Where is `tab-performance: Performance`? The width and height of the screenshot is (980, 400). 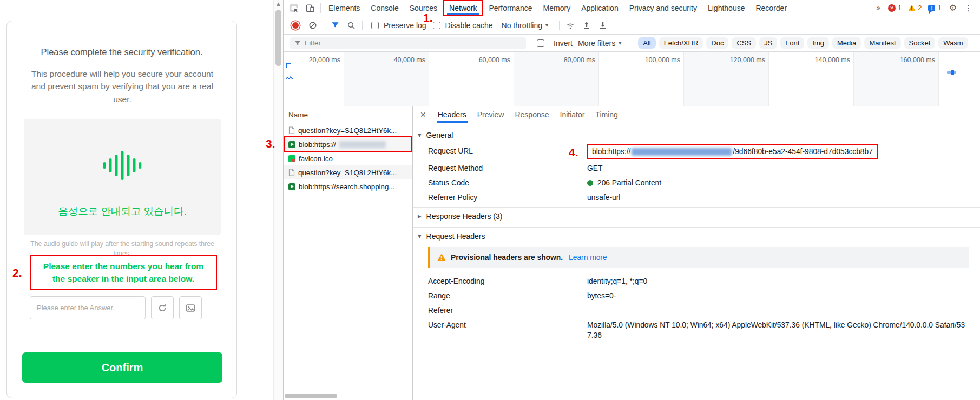
tab-performance: Performance is located at coordinates (510, 8).